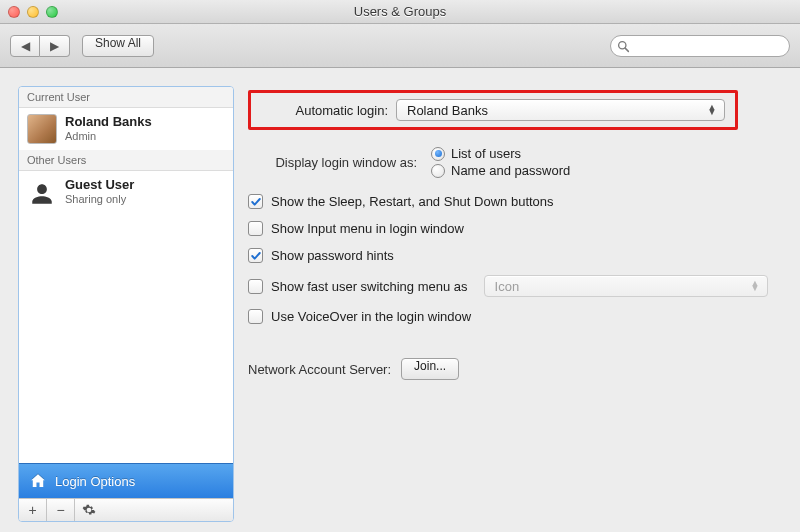 The width and height of the screenshot is (800, 532). Describe the element at coordinates (42, 129) in the screenshot. I see `avatar` at that location.